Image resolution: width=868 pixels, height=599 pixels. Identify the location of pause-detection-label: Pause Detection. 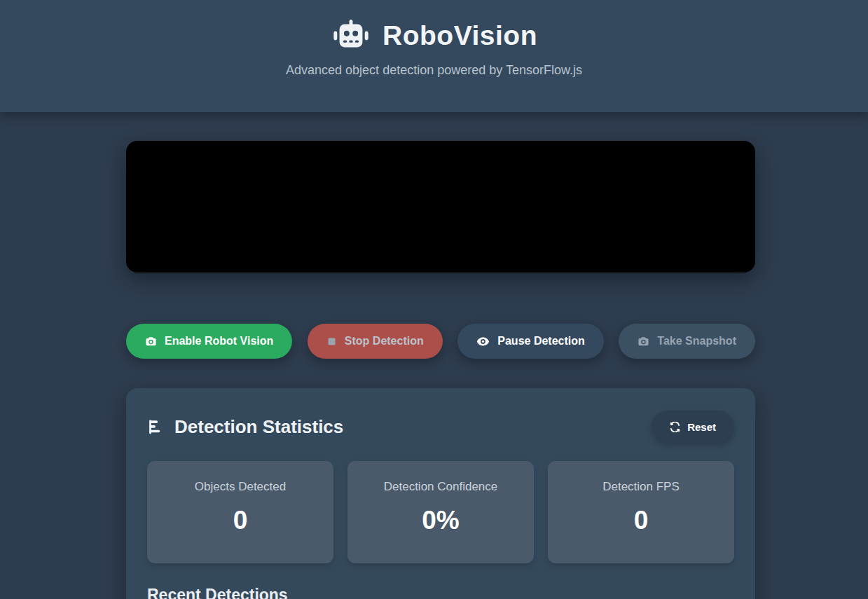
(541, 341).